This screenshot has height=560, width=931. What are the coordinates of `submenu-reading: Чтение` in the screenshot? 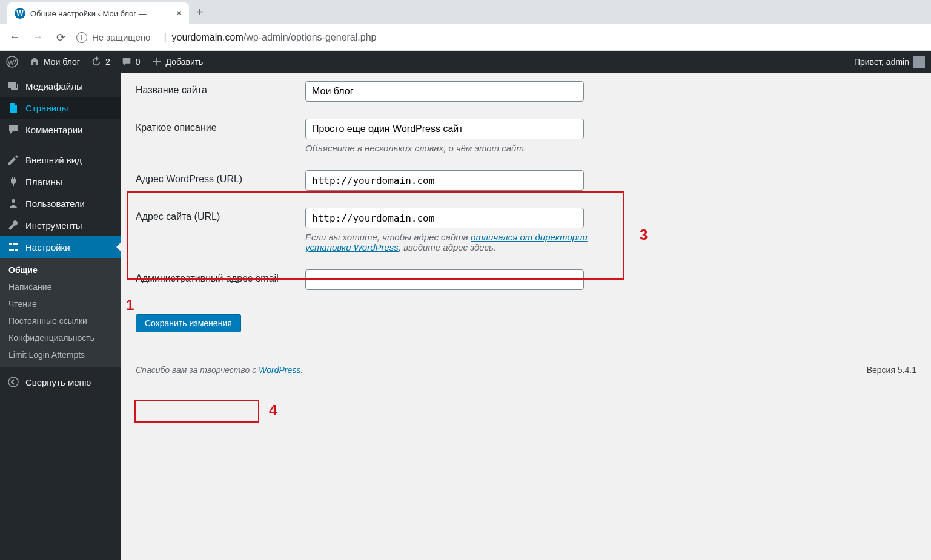 It's located at (61, 304).